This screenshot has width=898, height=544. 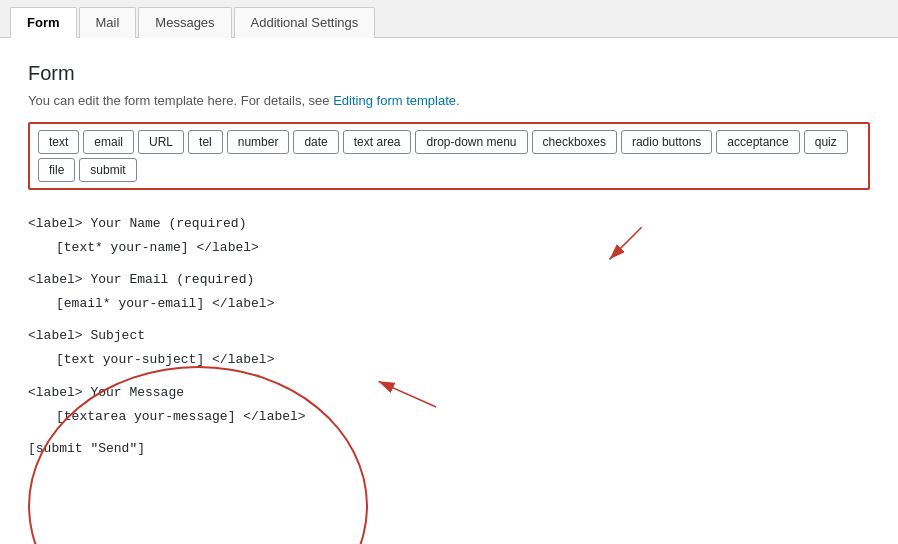 I want to click on description-suffix: ., so click(x=458, y=100).